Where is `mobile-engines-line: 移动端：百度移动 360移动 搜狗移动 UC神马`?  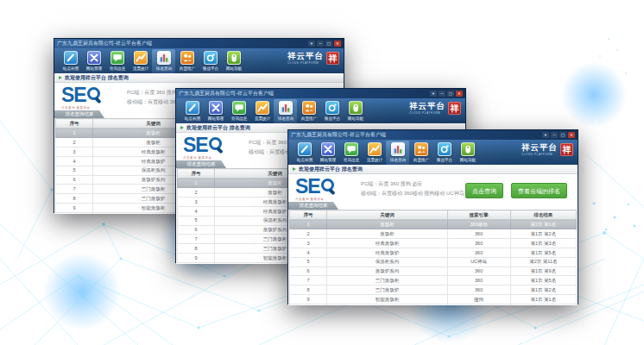
mobile-engines-line: 移动端：百度移动 360移动 搜狗移动 UC神马 is located at coordinates (413, 193).